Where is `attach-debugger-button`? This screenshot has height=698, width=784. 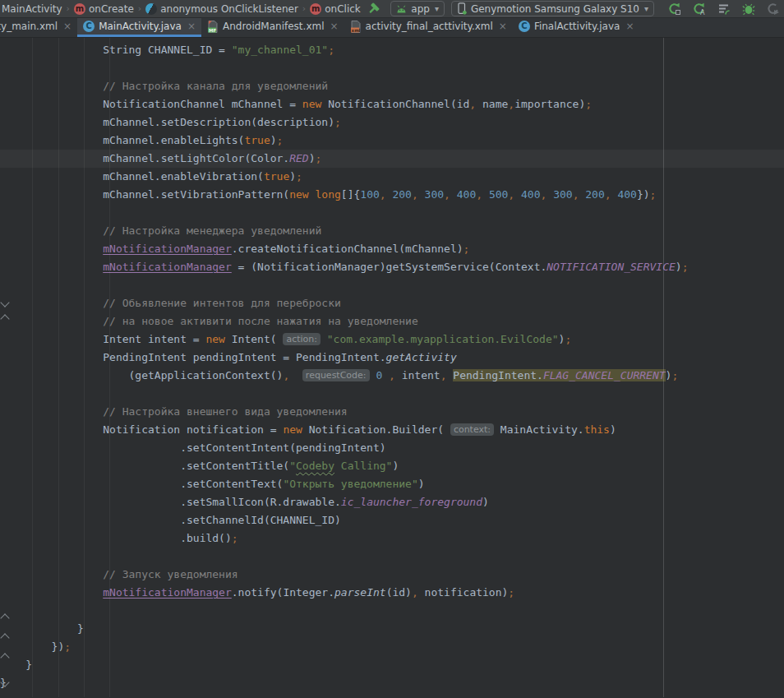 attach-debugger-button is located at coordinates (749, 9).